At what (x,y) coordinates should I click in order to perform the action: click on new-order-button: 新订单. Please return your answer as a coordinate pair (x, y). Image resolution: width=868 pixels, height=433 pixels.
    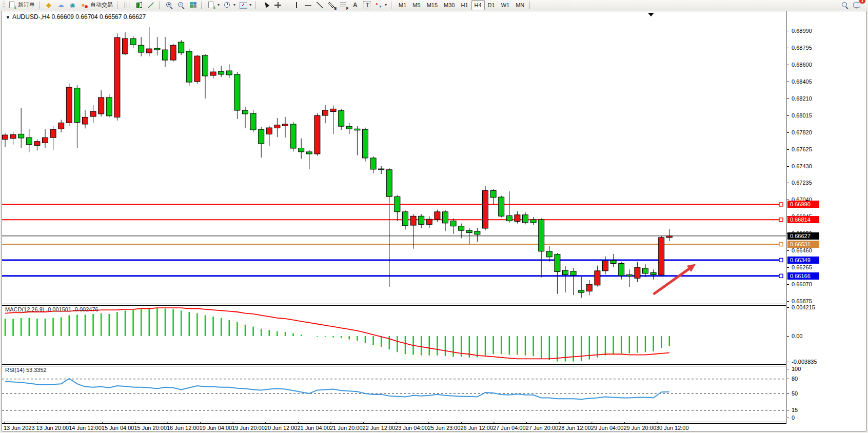
    Looking at the image, I should click on (22, 5).